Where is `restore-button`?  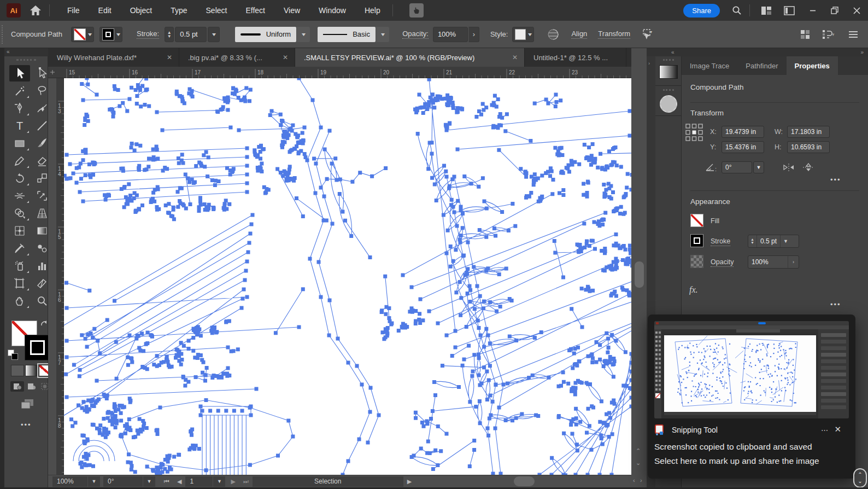
restore-button is located at coordinates (835, 10).